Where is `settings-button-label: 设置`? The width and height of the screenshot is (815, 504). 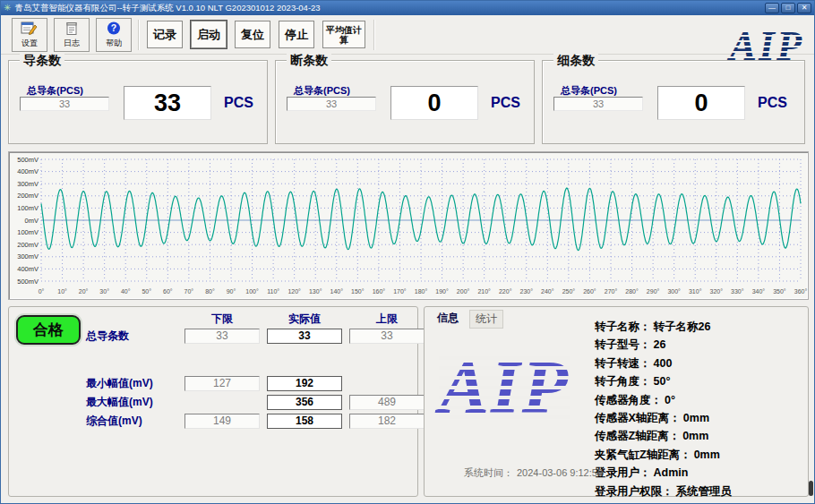 settings-button-label: 设置 is located at coordinates (30, 43).